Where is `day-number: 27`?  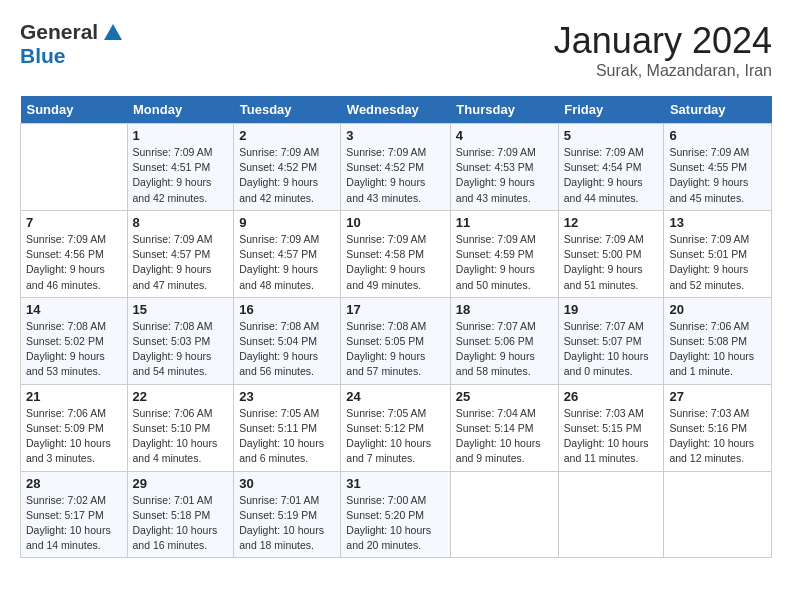
day-number: 27 is located at coordinates (718, 396).